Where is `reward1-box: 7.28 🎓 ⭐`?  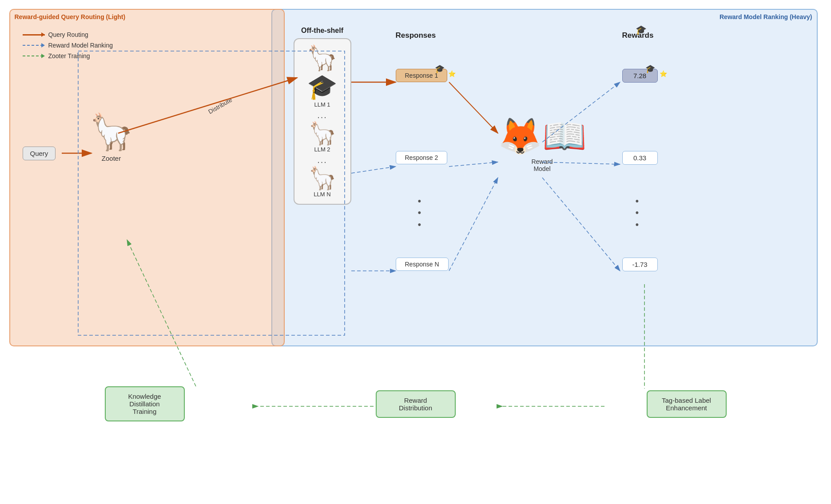
reward1-box: 7.28 🎓 ⭐ is located at coordinates (640, 75).